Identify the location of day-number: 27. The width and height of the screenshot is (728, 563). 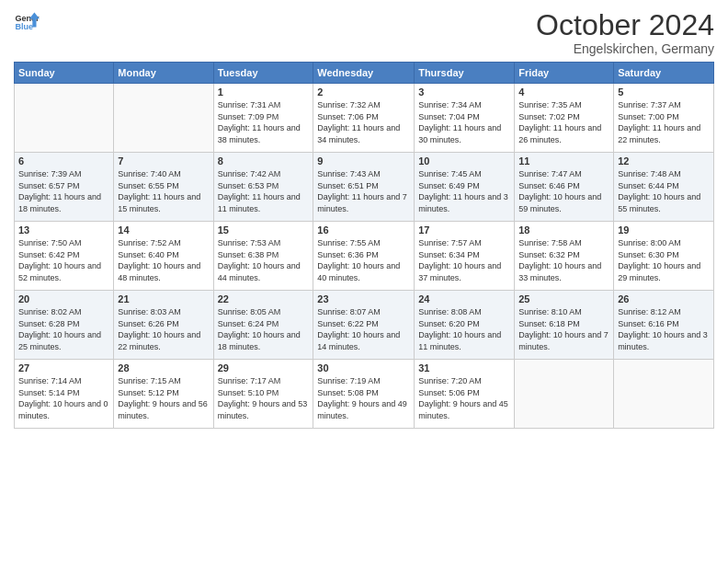
(64, 368).